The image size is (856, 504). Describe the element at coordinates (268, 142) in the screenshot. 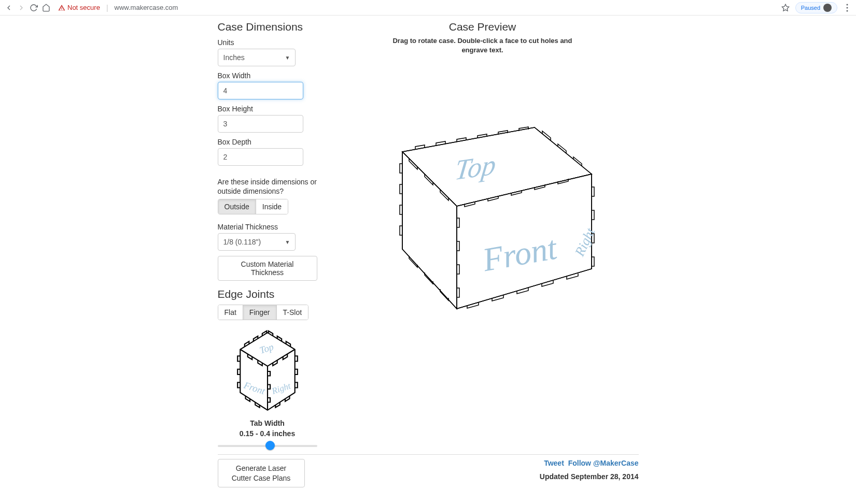

I see `depth-label: Box Depth` at that location.